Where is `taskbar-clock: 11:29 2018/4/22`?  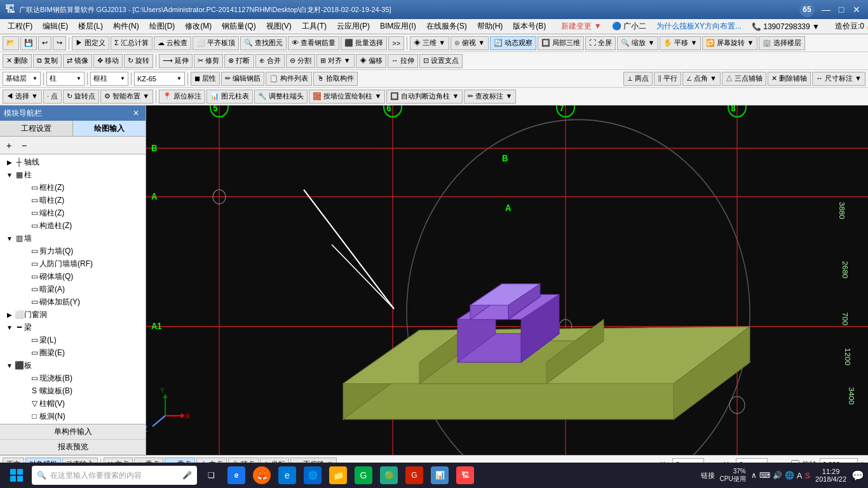
taskbar-clock: 11:29 2018/4/22 is located at coordinates (831, 475).